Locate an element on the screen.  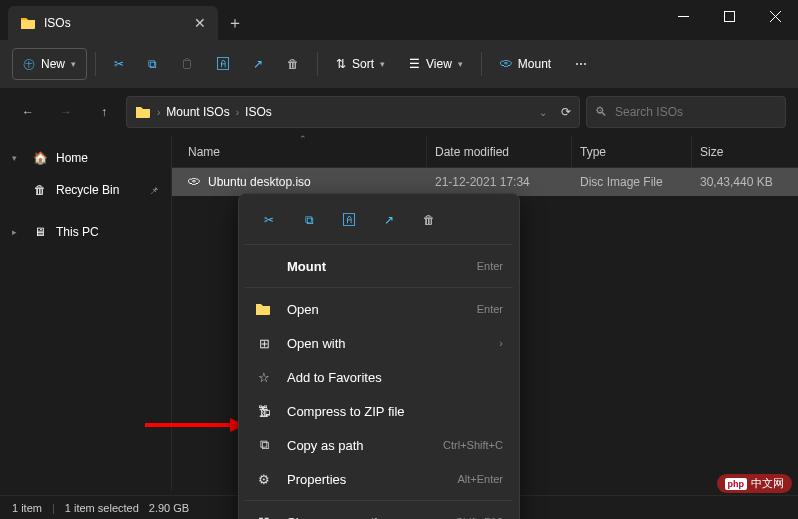
status-item-count: 1 item is located at coordinates (27, 508).